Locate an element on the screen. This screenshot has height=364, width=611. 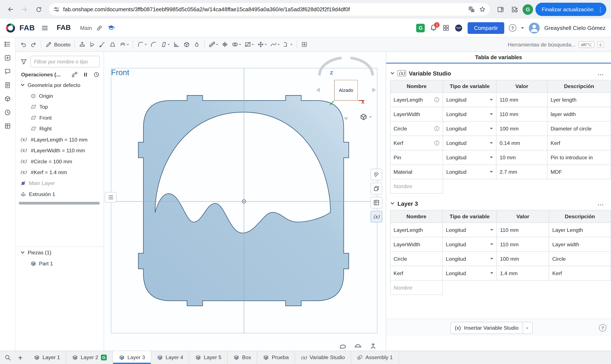
share-button: Compartir is located at coordinates (486, 28).